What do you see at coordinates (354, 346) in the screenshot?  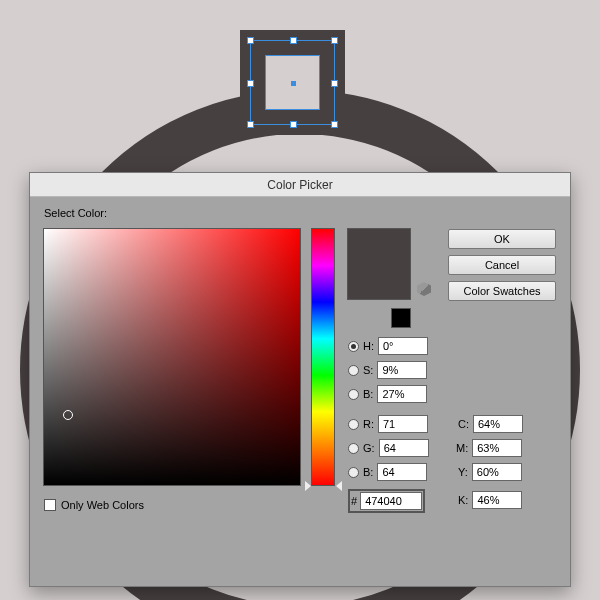 I see `h-radio` at bounding box center [354, 346].